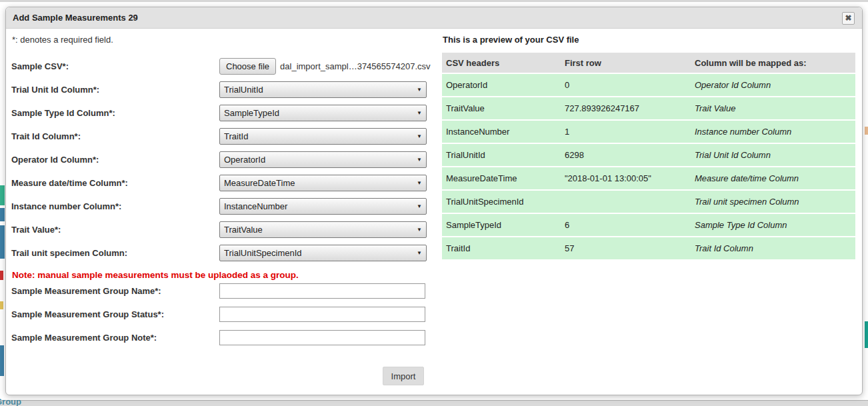 The image size is (868, 406). What do you see at coordinates (115, 229) in the screenshot?
I see `trait-value-label: Trait Value*:` at bounding box center [115, 229].